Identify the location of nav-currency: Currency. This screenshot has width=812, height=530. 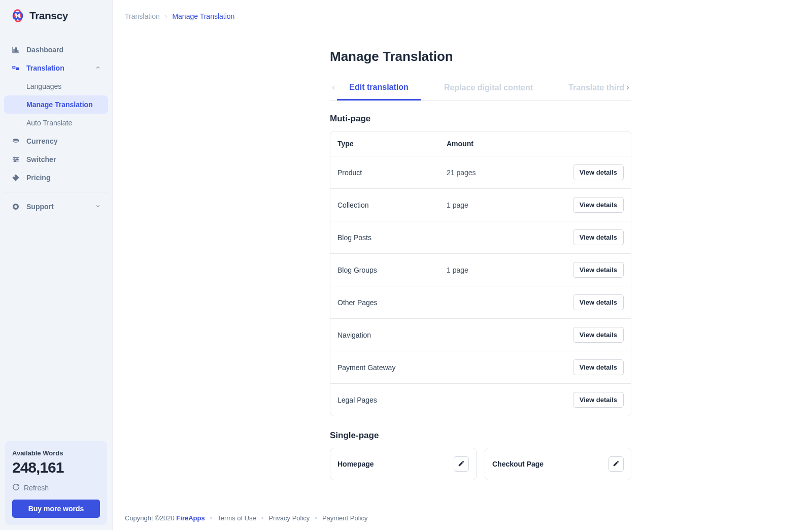
(56, 141).